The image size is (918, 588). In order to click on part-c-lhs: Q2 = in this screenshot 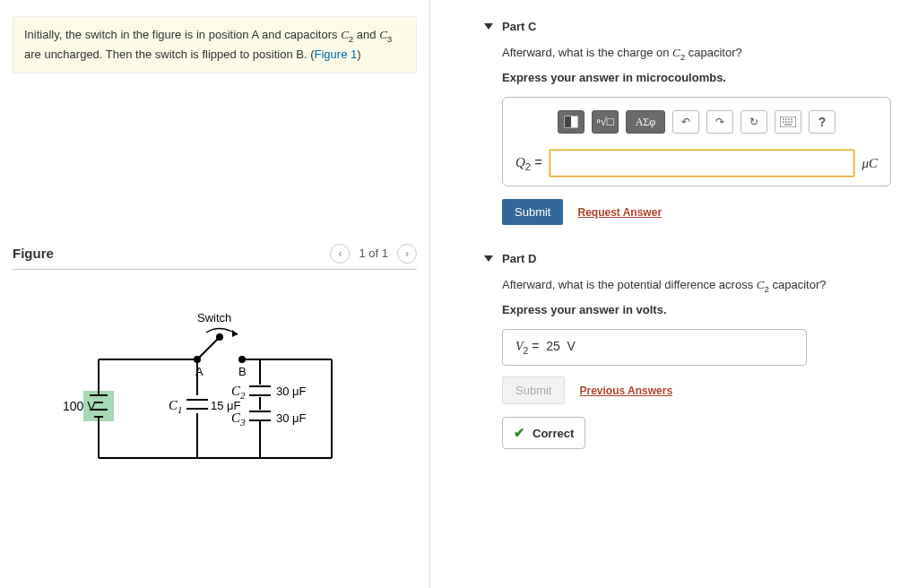, I will do `click(529, 163)`.